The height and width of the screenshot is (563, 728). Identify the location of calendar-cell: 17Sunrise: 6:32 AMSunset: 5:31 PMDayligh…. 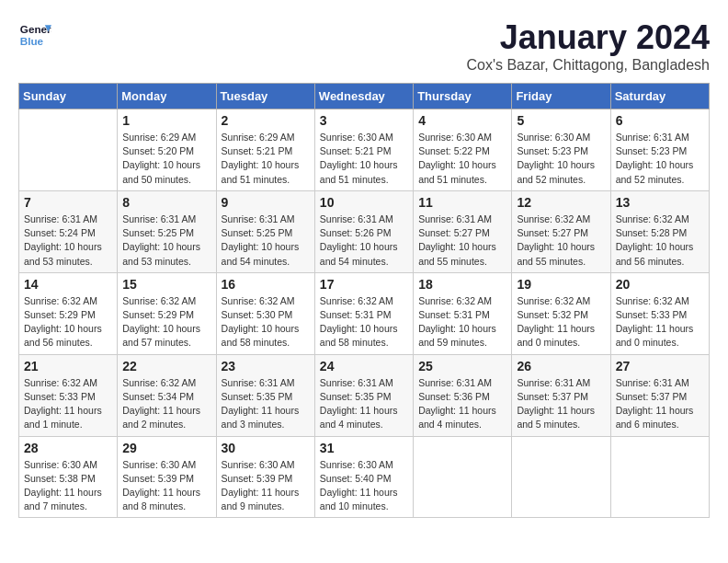
(364, 313).